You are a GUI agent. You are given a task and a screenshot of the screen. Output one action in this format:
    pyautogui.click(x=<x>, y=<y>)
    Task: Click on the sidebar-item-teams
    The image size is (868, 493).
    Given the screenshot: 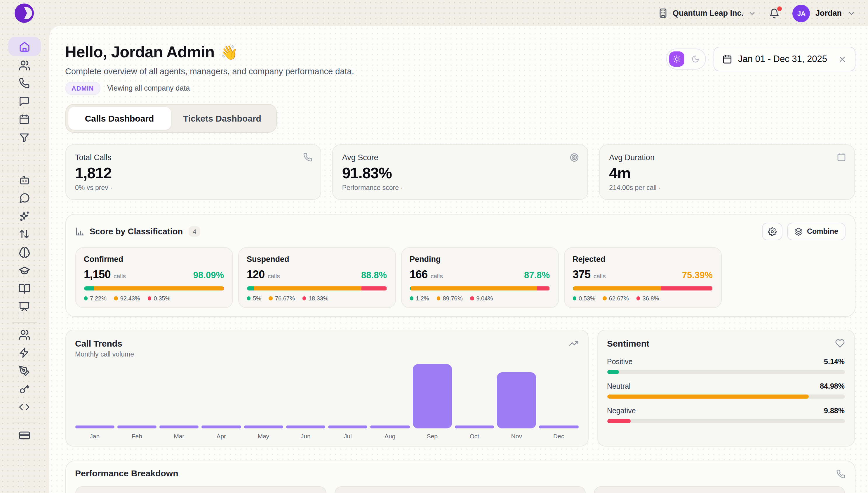 What is the action you would take?
    pyautogui.click(x=24, y=335)
    